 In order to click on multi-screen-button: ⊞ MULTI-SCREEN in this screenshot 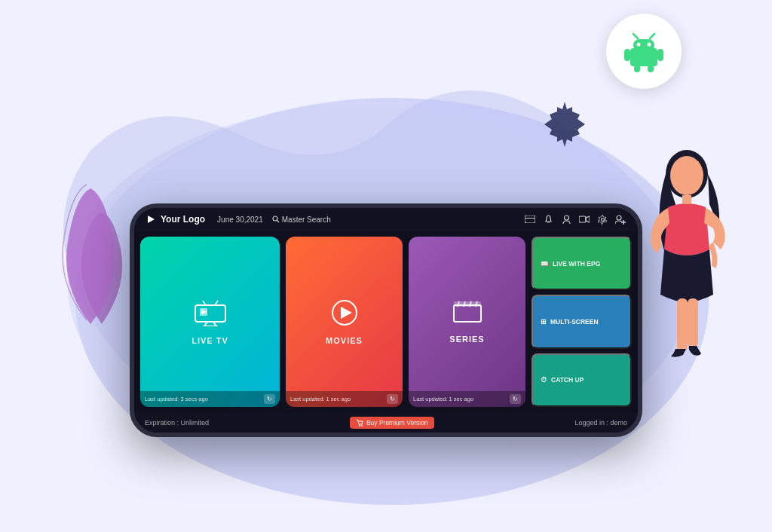, I will do `click(582, 321)`.